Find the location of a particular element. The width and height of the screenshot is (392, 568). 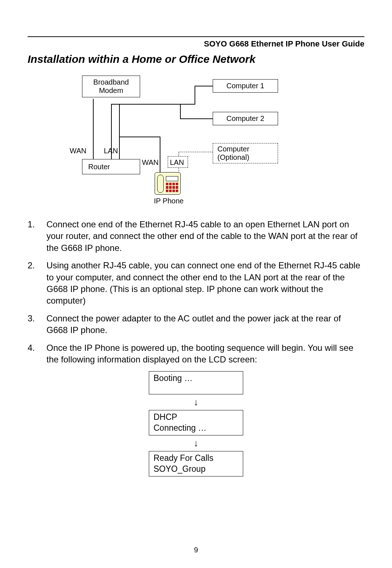

page-number: 9 is located at coordinates (196, 550).